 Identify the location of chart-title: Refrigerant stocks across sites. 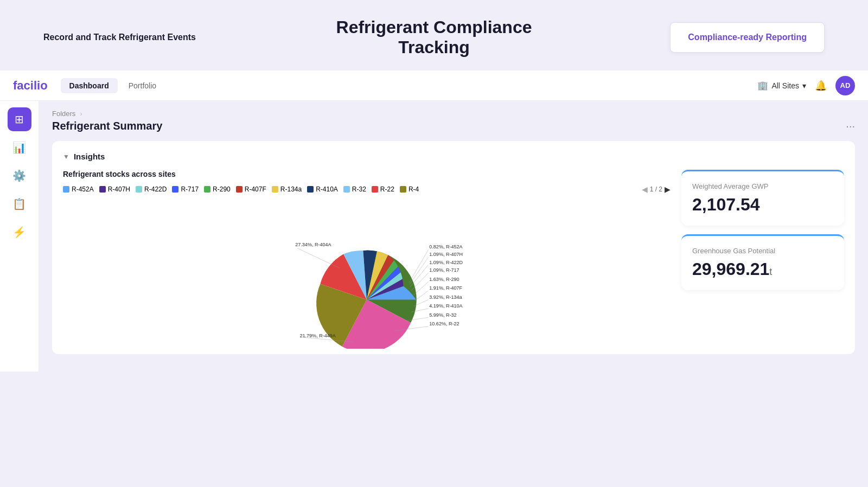
(367, 174).